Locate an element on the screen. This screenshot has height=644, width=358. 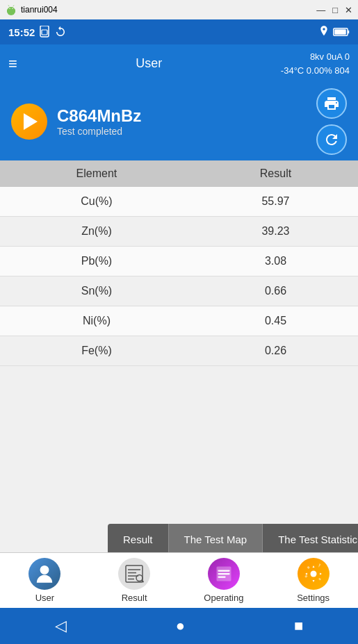
result-icon is located at coordinates (134, 574).